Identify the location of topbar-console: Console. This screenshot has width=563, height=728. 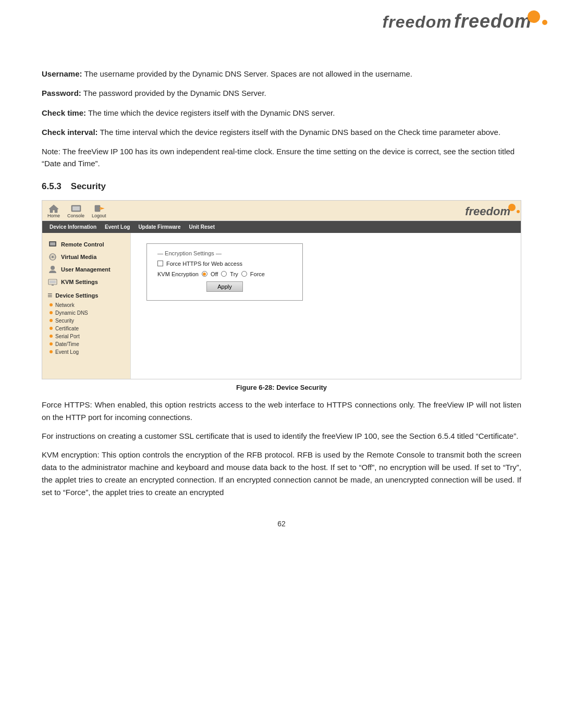
(76, 211).